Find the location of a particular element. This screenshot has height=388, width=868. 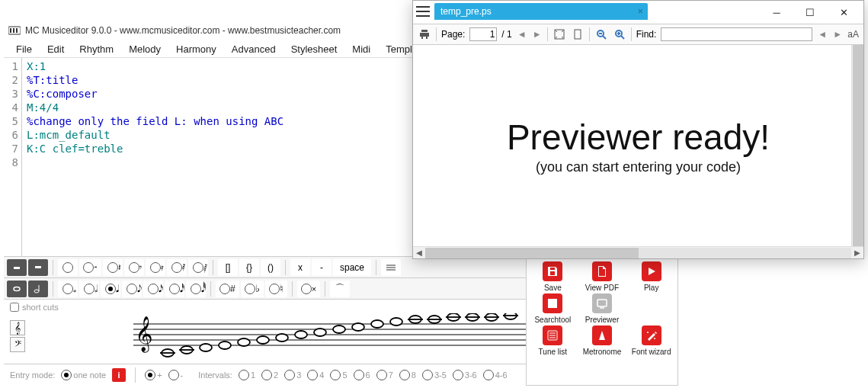

bracket-sq-btn: [] is located at coordinates (228, 268).